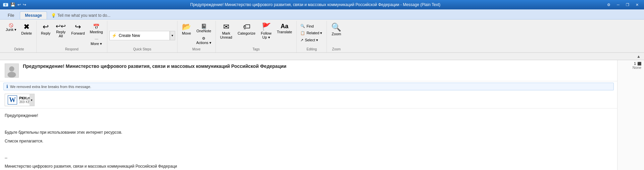 The image size is (644, 170). What do you see at coordinates (61, 34) in the screenshot?
I see `reply-all-label: ReplyAll` at bounding box center [61, 34].